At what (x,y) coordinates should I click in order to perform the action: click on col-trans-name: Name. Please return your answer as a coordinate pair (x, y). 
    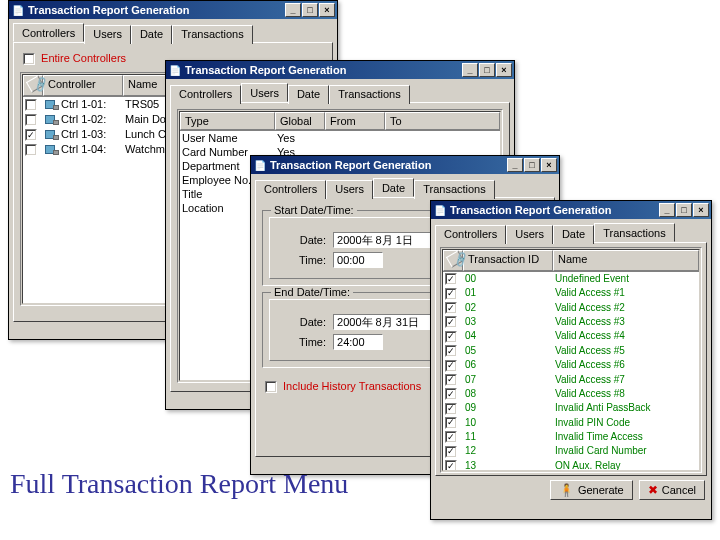
    Looking at the image, I should click on (626, 260).